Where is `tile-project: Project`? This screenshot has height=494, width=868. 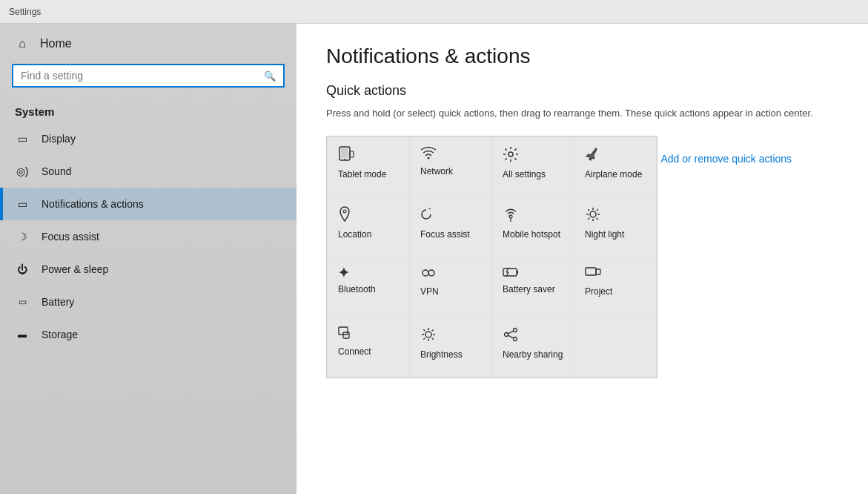
tile-project: Project is located at coordinates (615, 287).